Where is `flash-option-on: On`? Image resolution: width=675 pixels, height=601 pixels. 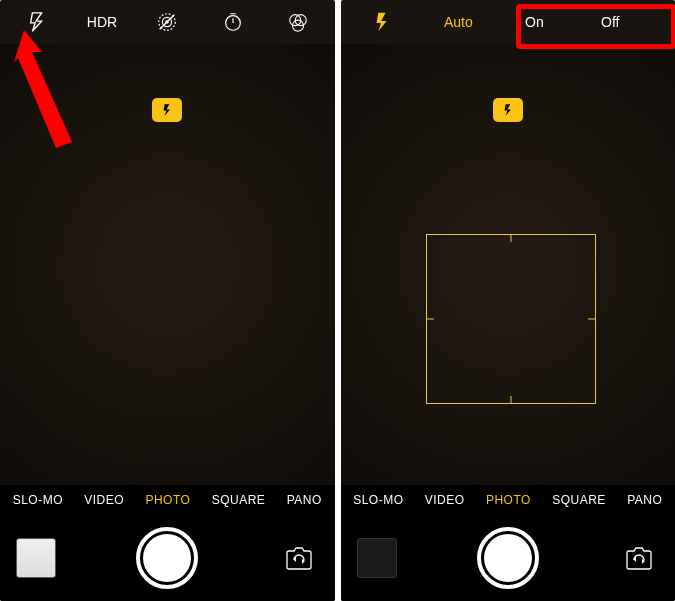 flash-option-on: On is located at coordinates (534, 22).